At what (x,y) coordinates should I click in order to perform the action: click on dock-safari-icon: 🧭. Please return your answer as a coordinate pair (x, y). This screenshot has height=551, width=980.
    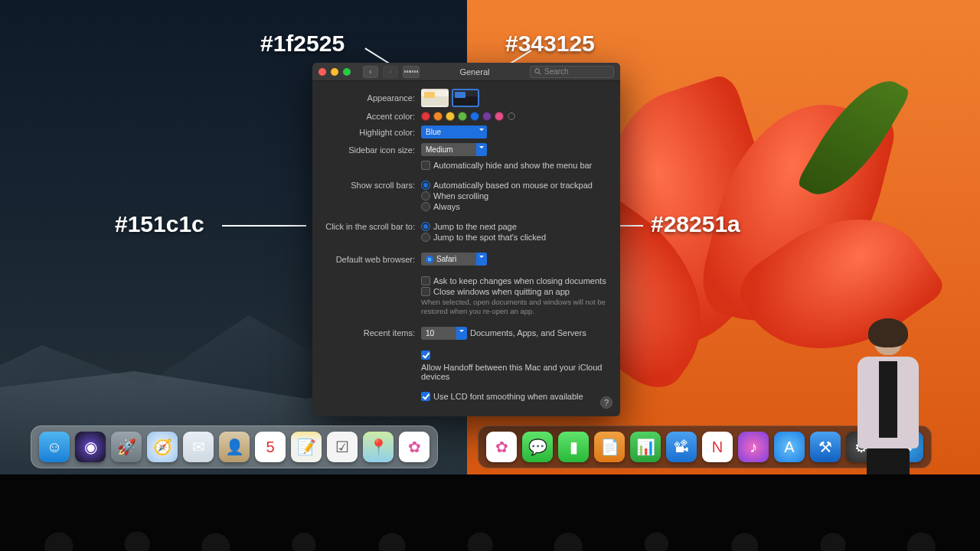
    Looking at the image, I should click on (162, 447).